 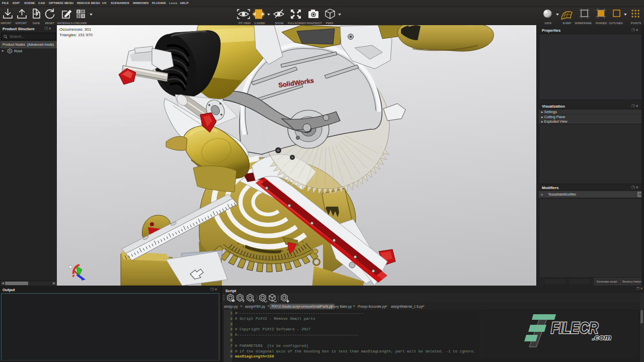 What do you see at coordinates (575, 328) in the screenshot?
I see `svg-text: FILECR` at bounding box center [575, 328].